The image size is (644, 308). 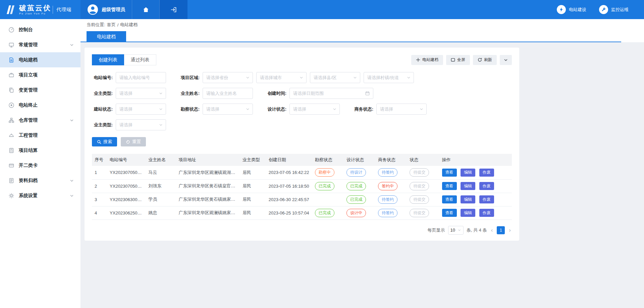 What do you see at coordinates (456, 230) in the screenshot?
I see `per-page-select: 10` at bounding box center [456, 230].